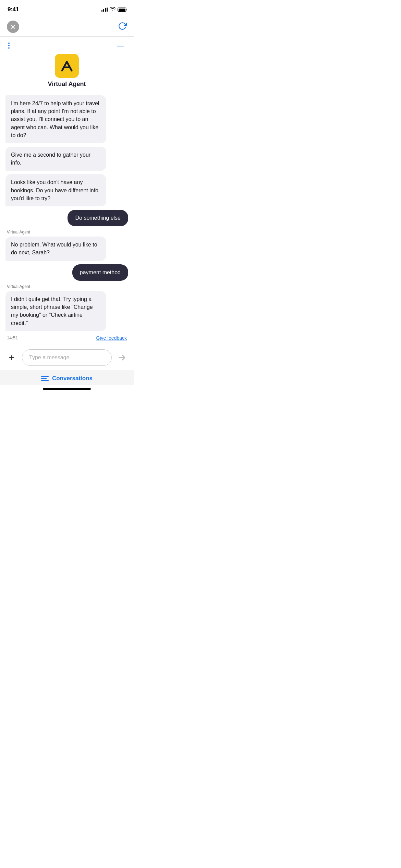 Image resolution: width=401 pixels, height=868 pixels. What do you see at coordinates (67, 9) in the screenshot?
I see `status-bar: 9:41` at bounding box center [67, 9].